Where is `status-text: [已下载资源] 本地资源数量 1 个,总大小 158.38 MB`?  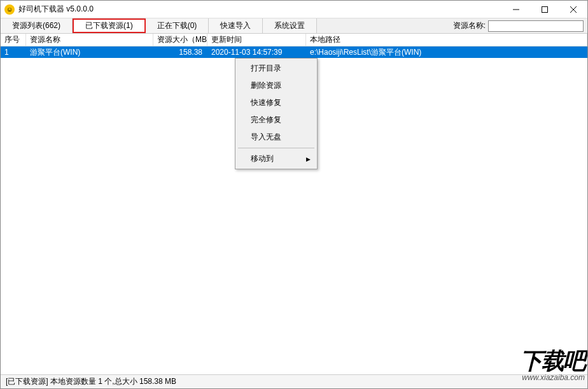 status-text: [已下载资源] 本地资源数量 1 个,总大小 158.38 MB is located at coordinates (91, 382).